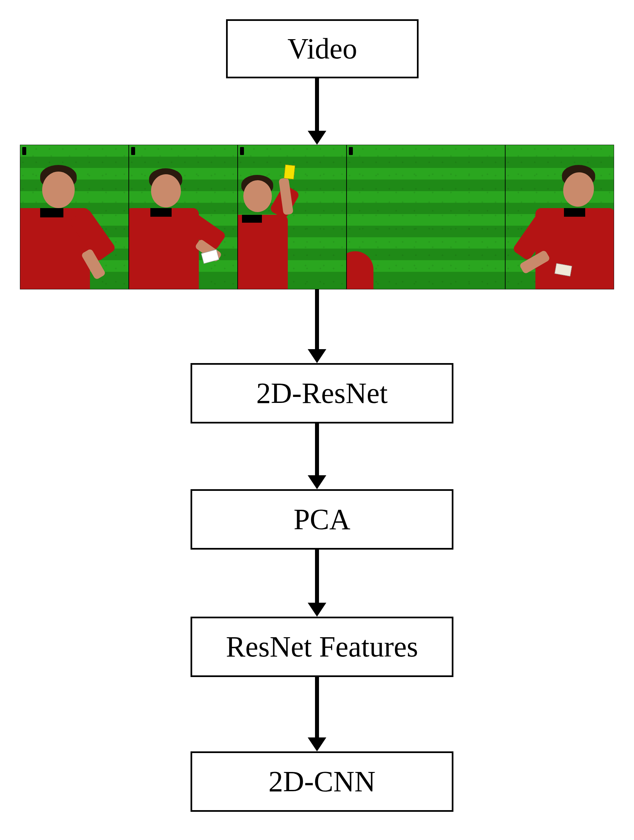 This screenshot has width=634, height=840. I want to click on box-resnet-features-label: ResNet Features, so click(322, 647).